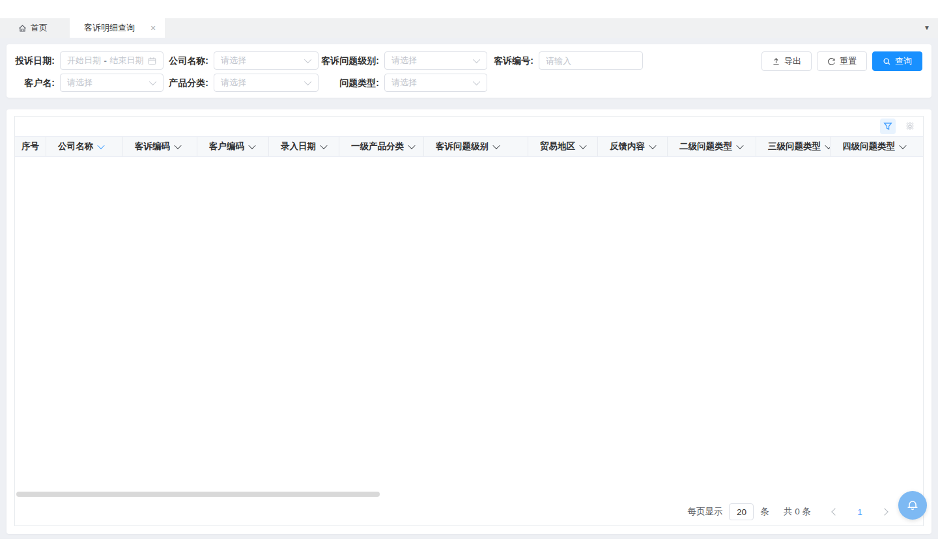  I want to click on total-count: 共 0 条, so click(797, 512).